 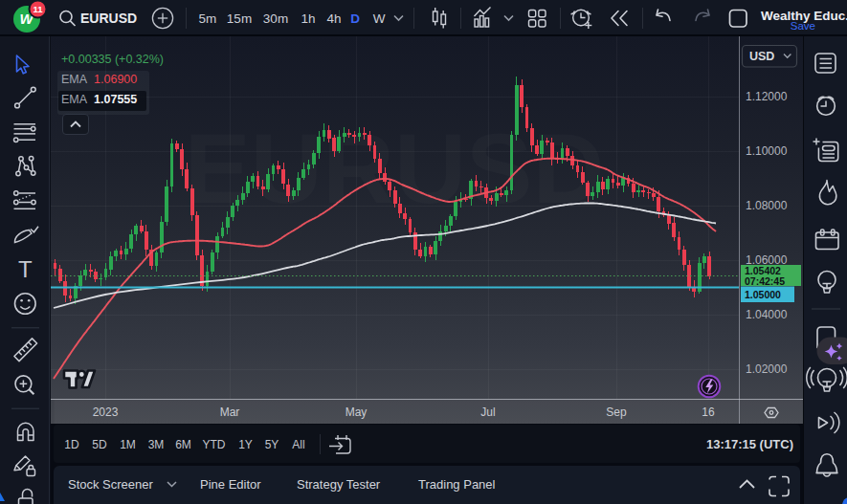 I want to click on svg-text: 1.02000, so click(x=767, y=369).